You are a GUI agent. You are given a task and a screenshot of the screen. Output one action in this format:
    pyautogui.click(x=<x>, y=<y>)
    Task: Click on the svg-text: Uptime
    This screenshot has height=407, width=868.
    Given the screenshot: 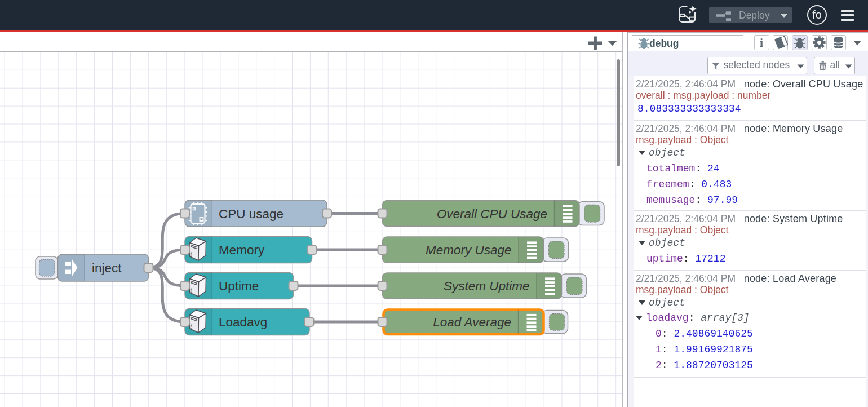 What is the action you would take?
    pyautogui.click(x=239, y=286)
    